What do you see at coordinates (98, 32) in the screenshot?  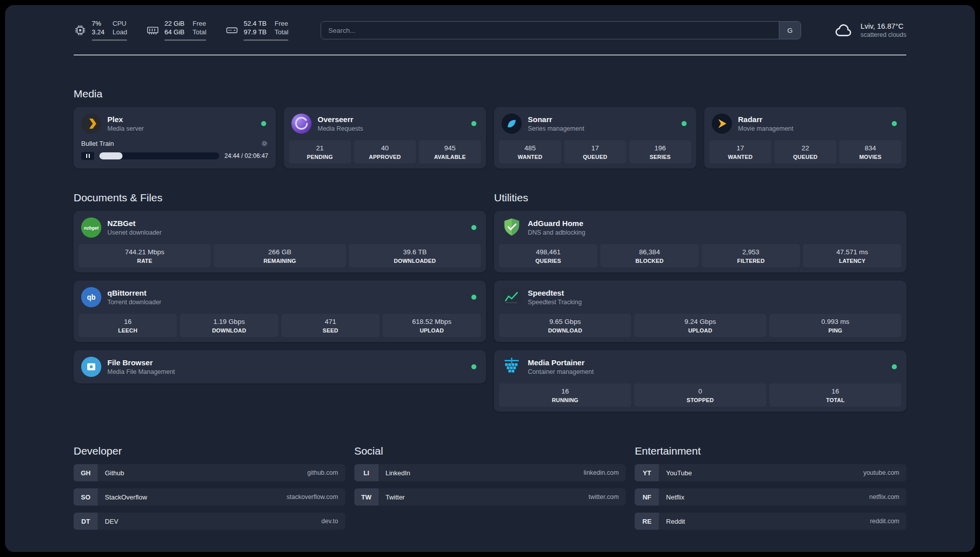 I see `cpu-load-value: 3.24` at bounding box center [98, 32].